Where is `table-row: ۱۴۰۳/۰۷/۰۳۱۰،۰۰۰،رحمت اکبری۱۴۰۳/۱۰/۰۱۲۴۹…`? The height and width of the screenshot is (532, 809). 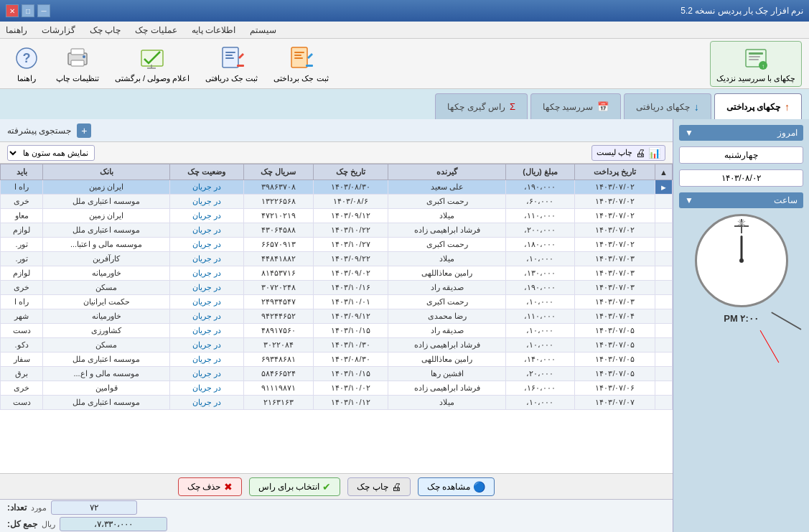
table-row: ۱۴۰۳/۰۷/۰۳۱۰،۰۰۰،رحمت اکبری۱۴۰۳/۱۰/۰۱۲۴۹… is located at coordinates (337, 302).